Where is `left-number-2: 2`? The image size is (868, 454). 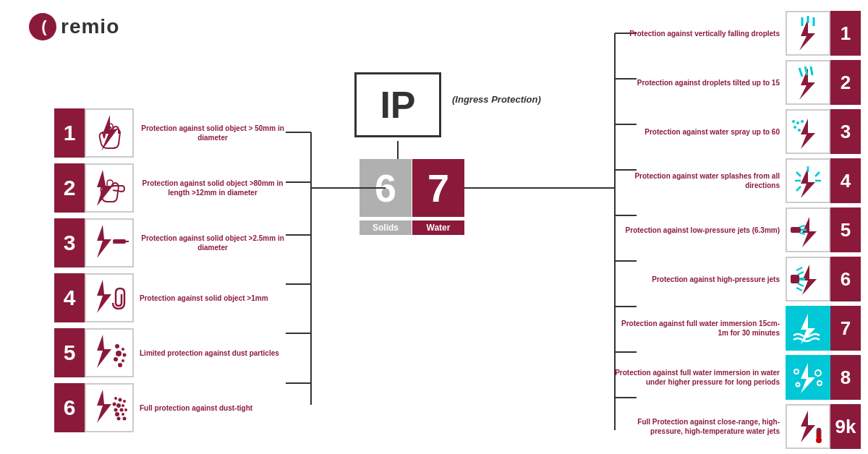
left-number-2: 2 is located at coordinates (69, 188).